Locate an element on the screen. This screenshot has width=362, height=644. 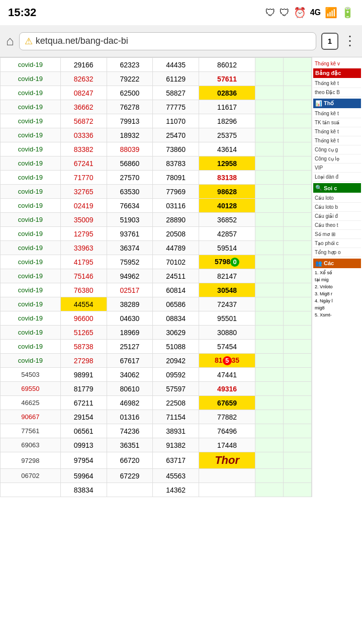
sidebar-thong-ke-2: Thống kê t is located at coordinates (337, 114).